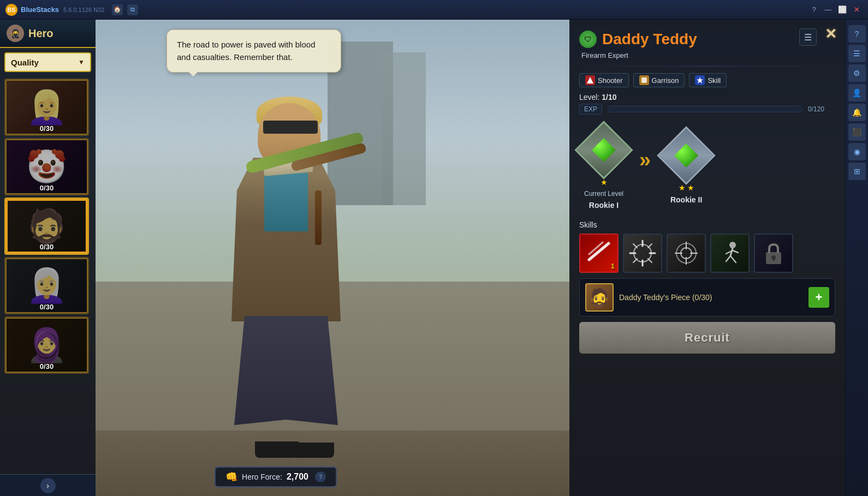  Describe the element at coordinates (320, 477) in the screenshot. I see `help-icon: ?` at that location.